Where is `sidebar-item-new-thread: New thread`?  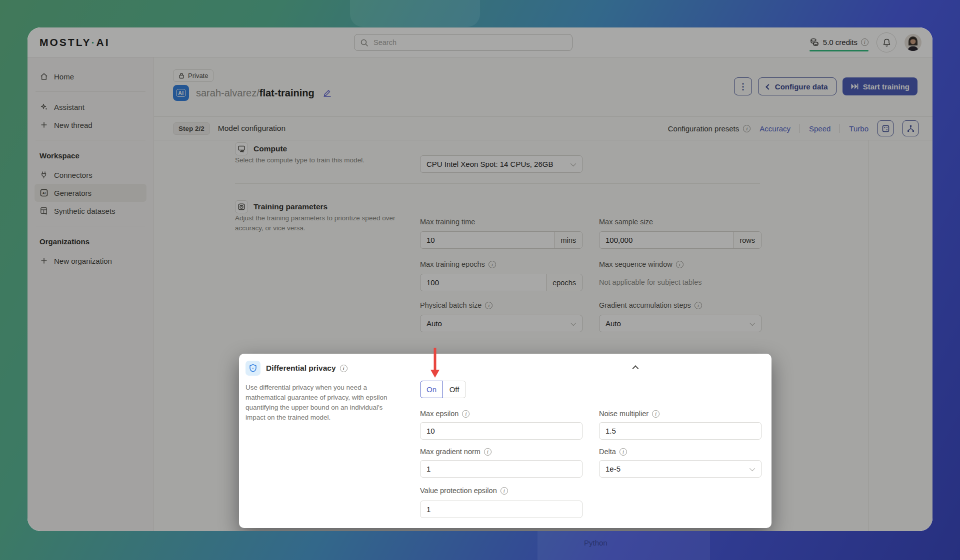
sidebar-item-new-thread: New thread is located at coordinates (90, 125).